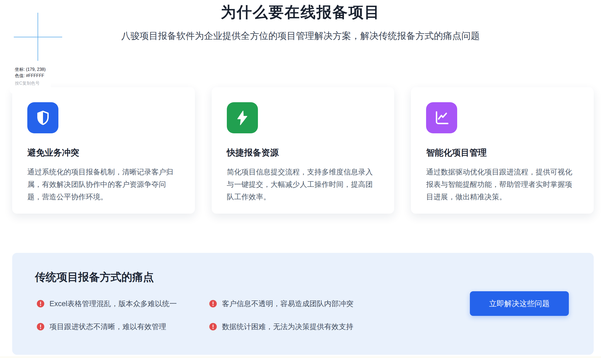  Describe the element at coordinates (303, 150) in the screenshot. I see `feature-card-quick-report: 快捷报备资源 简化项目信息提交流程，支持多维度信息录入与一键提交，大幅减少人工操…` at that location.